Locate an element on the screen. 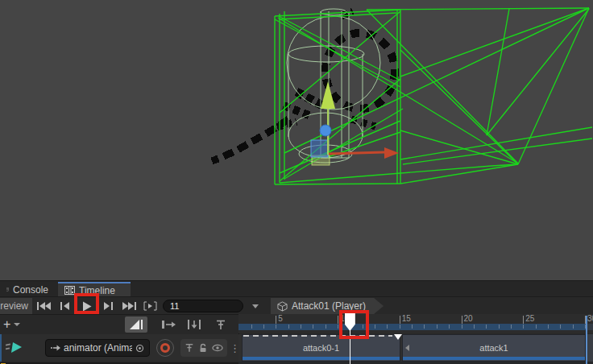 The height and width of the screenshot is (364, 593). track-object-name: animator (Animator) is located at coordinates (98, 348).